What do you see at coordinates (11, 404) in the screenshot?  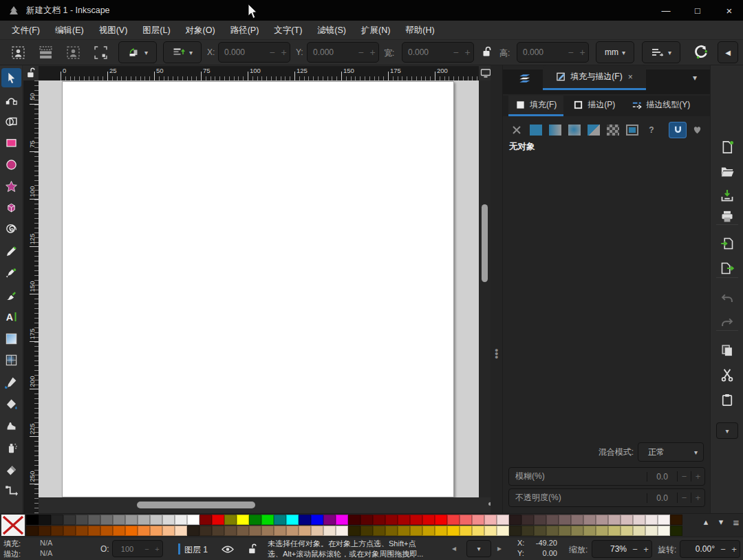 I see `tool-paint-bucket` at bounding box center [11, 404].